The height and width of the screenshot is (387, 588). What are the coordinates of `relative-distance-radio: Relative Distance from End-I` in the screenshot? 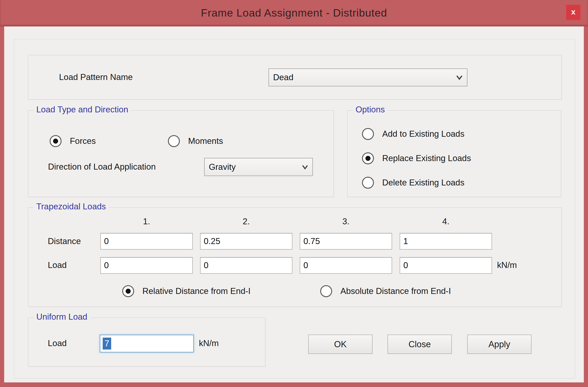 It's located at (186, 291).